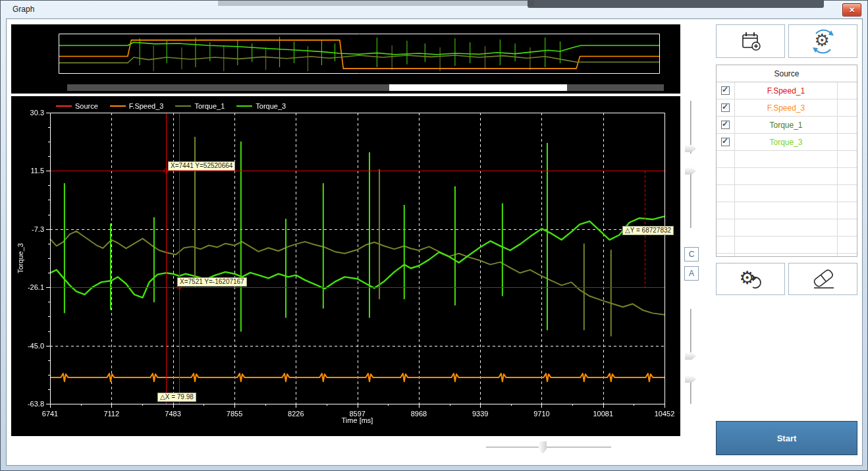  I want to click on cursor-tooltip-2: X=7521 Y=-16207167, so click(212, 282).